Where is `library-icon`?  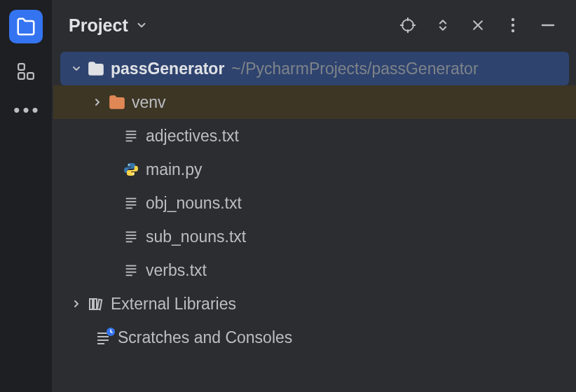 library-icon is located at coordinates (96, 304).